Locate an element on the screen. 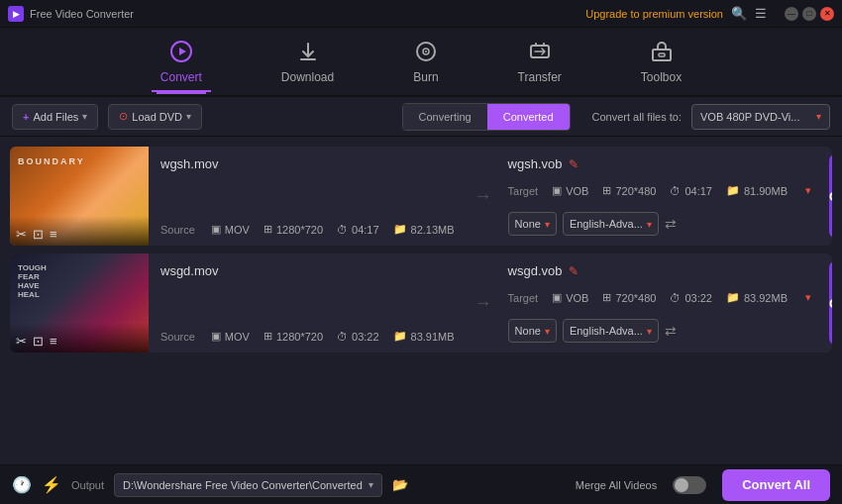 The width and height of the screenshot is (842, 504). nav-item-download: Download is located at coordinates (307, 61).